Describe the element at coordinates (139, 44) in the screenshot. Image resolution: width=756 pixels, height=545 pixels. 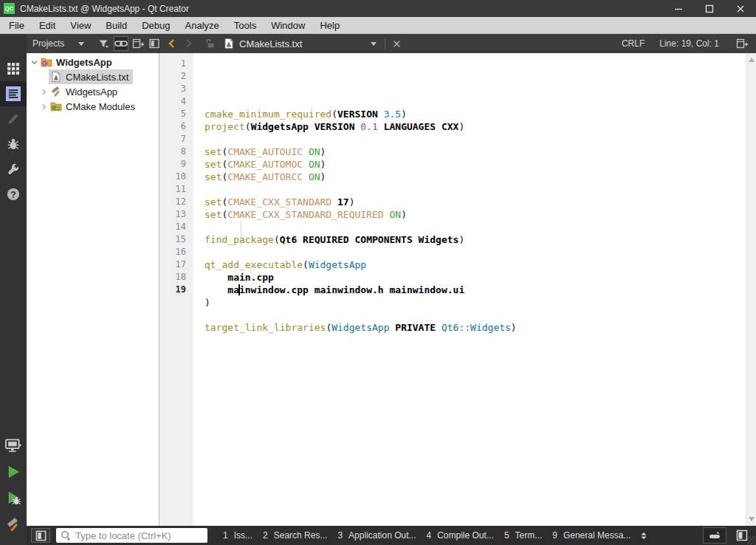
I see `split-pane-button` at that location.